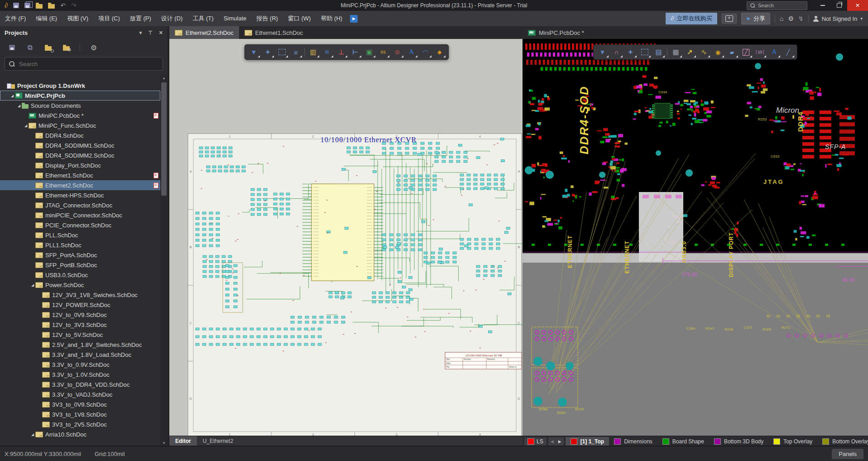  What do you see at coordinates (80, 115) in the screenshot?
I see `tree-item-minipc-pcbdoc-: MiniPC.PcbDoc *` at bounding box center [80, 115].